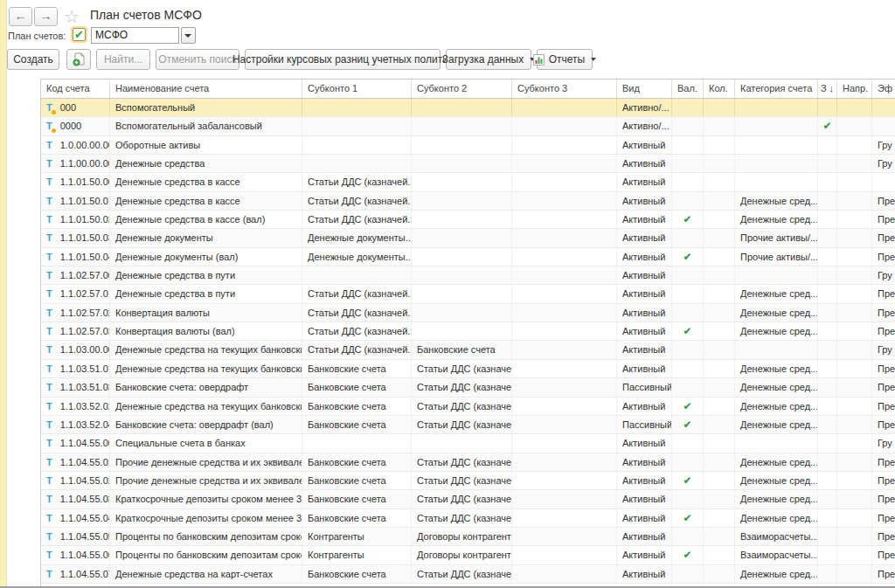 Image resolution: width=895 pixels, height=588 pixels. What do you see at coordinates (884, 574) in the screenshot?
I see `cell-ef: Пре` at bounding box center [884, 574].